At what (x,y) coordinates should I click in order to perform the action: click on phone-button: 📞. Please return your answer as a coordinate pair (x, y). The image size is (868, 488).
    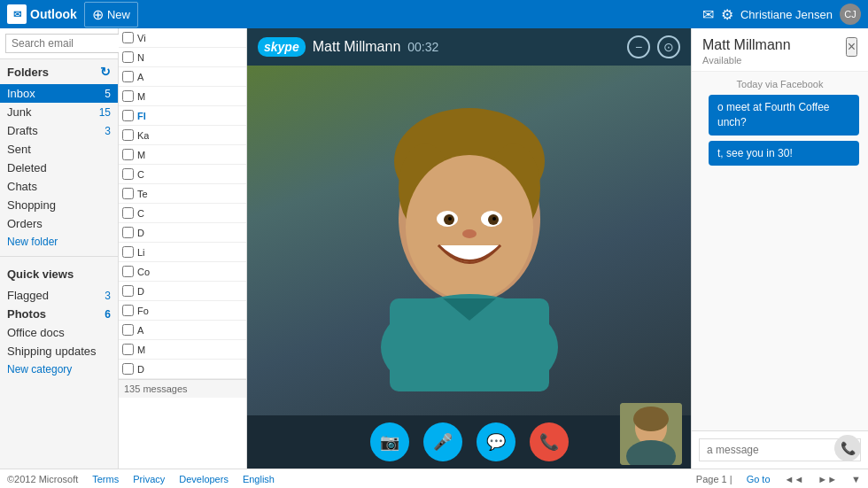
    Looking at the image, I should click on (848, 448).